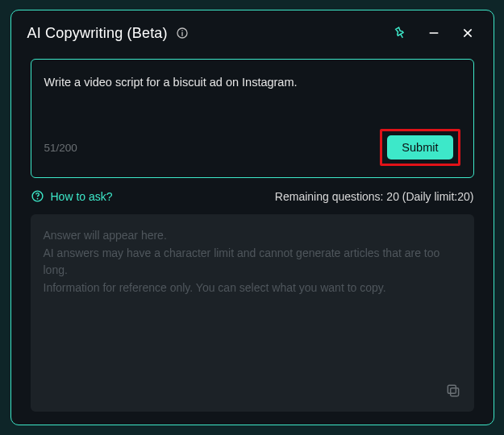 The height and width of the screenshot is (435, 504). Describe the element at coordinates (61, 148) in the screenshot. I see `char-count: 51/200` at that location.